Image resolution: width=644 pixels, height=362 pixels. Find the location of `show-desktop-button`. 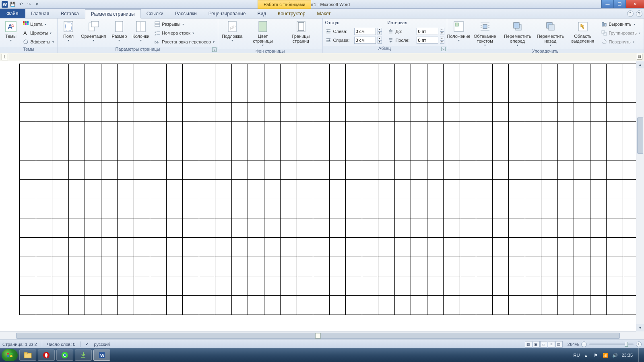

show-desktop-button is located at coordinates (640, 355).